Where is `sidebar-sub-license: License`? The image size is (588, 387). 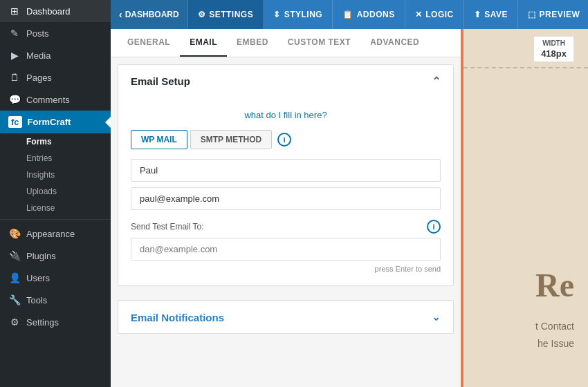 sidebar-sub-license: License is located at coordinates (55, 208).